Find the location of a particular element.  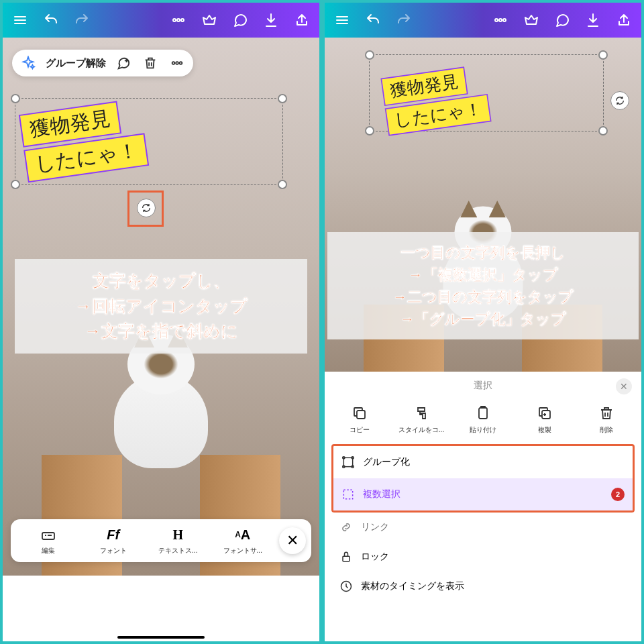

paste-button: 貼り付け is located at coordinates (483, 420).